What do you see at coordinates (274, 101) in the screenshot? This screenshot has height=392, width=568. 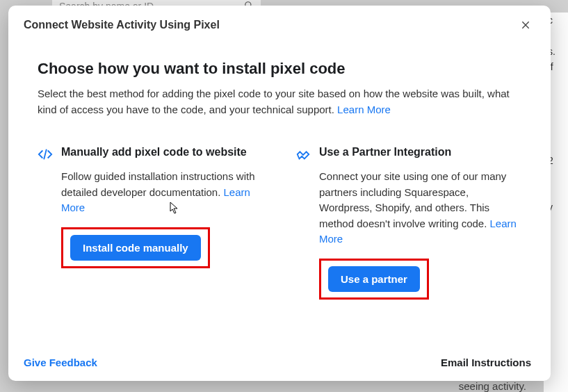 I see `subtext-text: Select the best method for adding the pi…` at bounding box center [274, 101].